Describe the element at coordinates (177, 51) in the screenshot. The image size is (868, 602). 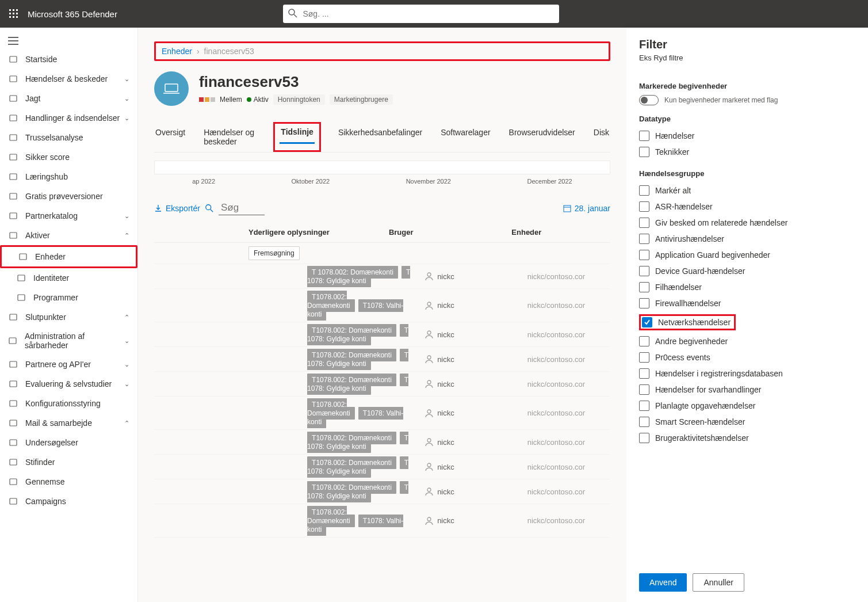
I see `breadcrumb-root: Enheder` at that location.